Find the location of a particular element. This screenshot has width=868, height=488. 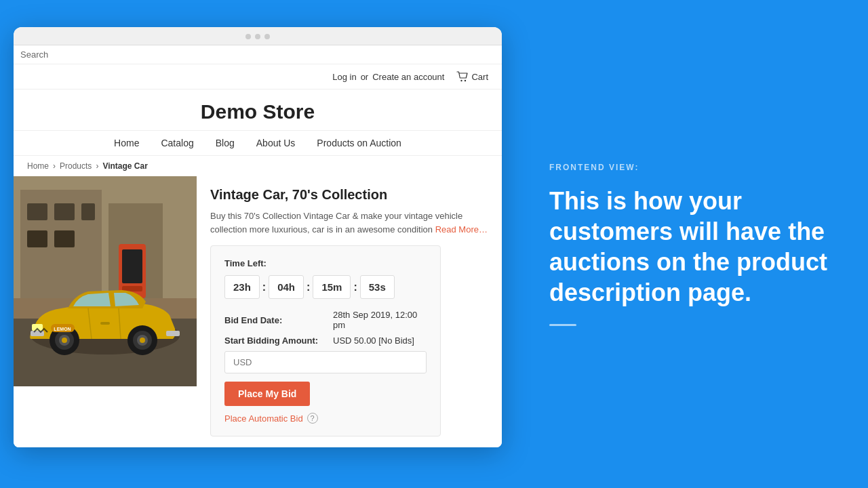

start-bidding-value: USD 50.00 [No Bids] is located at coordinates (374, 340).